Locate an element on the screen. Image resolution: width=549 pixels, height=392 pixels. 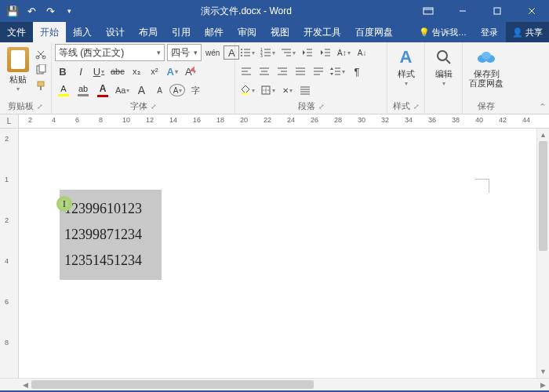
text-selection: 12399610123 12399871234 12351451234 is located at coordinates (111, 235).